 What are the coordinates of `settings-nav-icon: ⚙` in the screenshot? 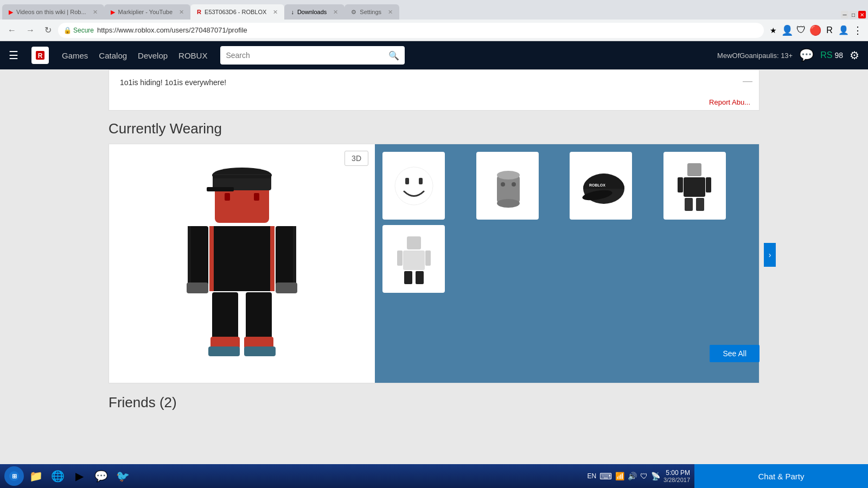 It's located at (854, 55).